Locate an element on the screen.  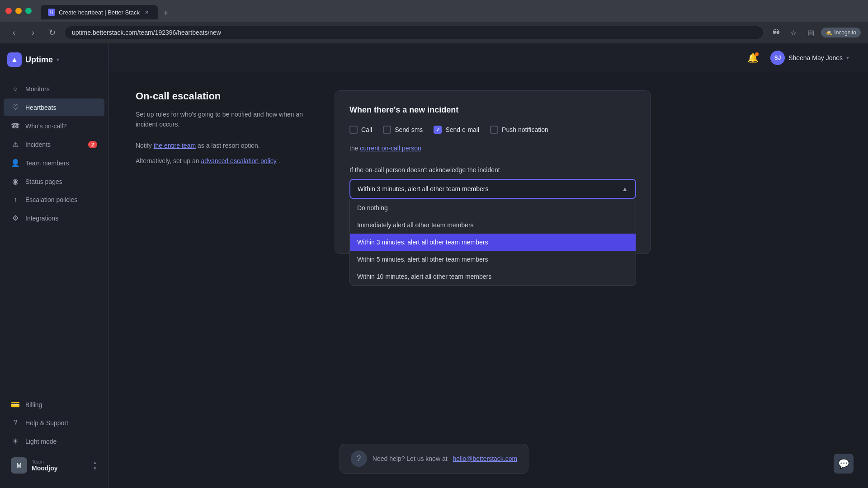
user-name: Sheena May Jones is located at coordinates (816, 58).